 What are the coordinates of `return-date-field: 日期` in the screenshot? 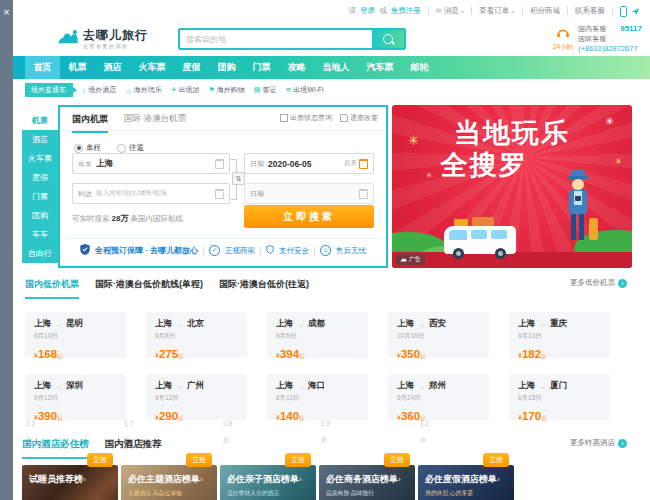 It's located at (309, 194).